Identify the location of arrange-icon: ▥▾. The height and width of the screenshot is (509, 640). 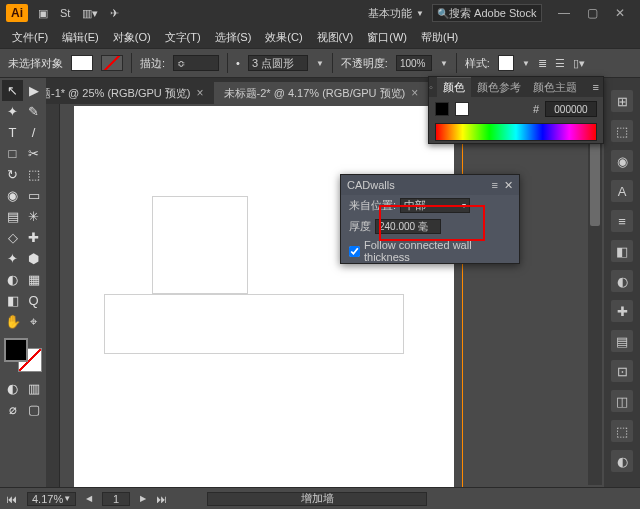
(90, 14).